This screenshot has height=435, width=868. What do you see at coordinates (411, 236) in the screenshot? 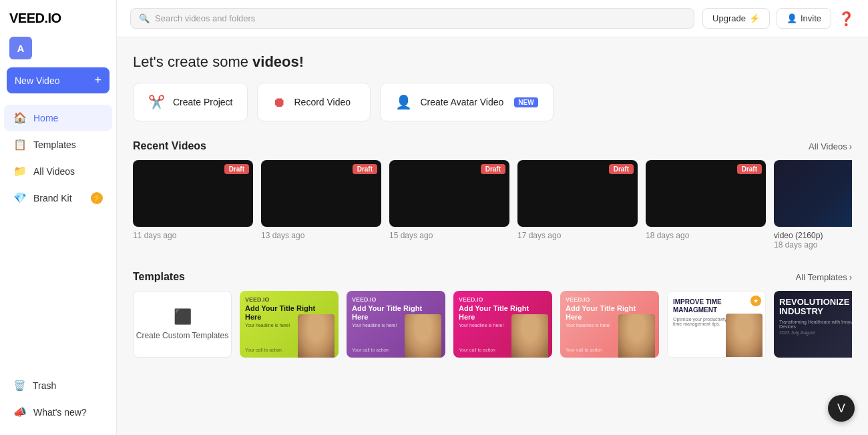
I see `video-age: 15 days ago` at bounding box center [411, 236].